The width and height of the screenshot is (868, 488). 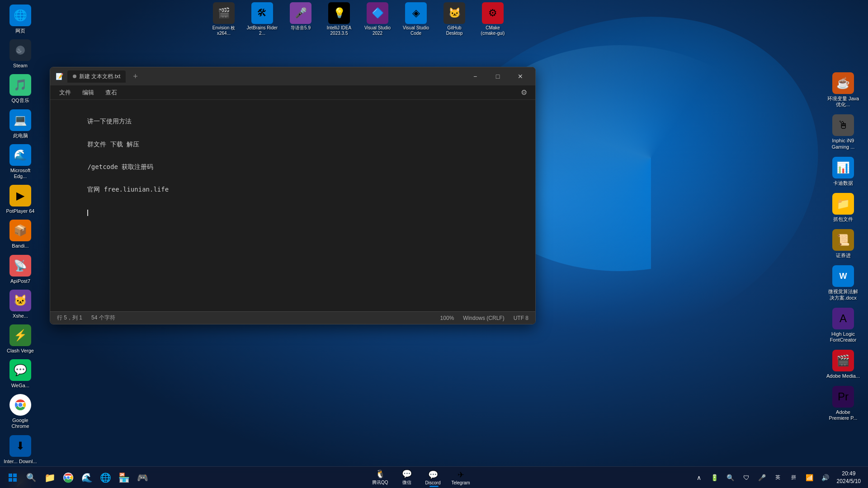 What do you see at coordinates (843, 172) in the screenshot?
I see `desktop-icon-card-data: 📊 卡迪数据` at bounding box center [843, 172].